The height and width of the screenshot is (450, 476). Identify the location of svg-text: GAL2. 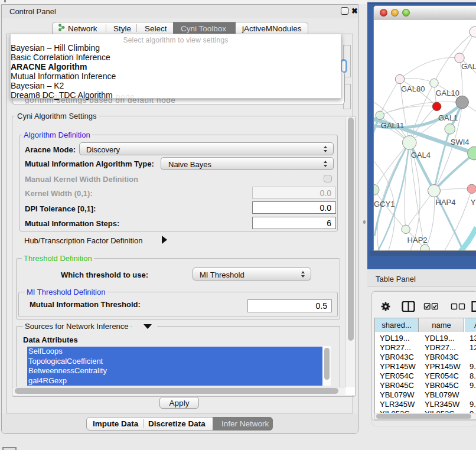
(469, 66).